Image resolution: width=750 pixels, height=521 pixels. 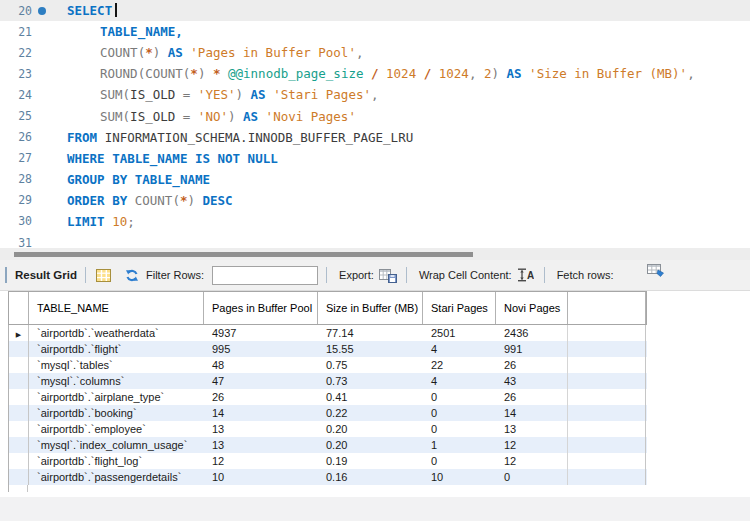 I want to click on editor-line-26: 26FROM INFORMATION_SCHEMA.INNODB_BUFFER_…, so click(x=375, y=138).